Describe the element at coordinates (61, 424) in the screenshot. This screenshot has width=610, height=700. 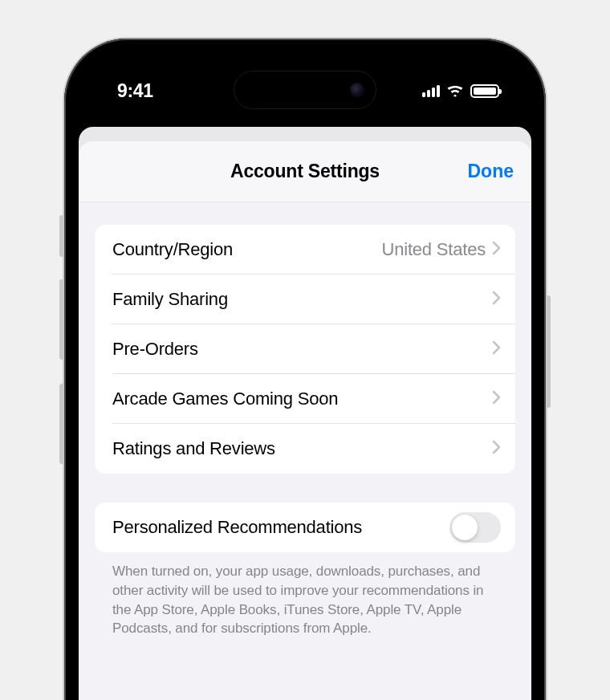
I see `volume-button` at that location.